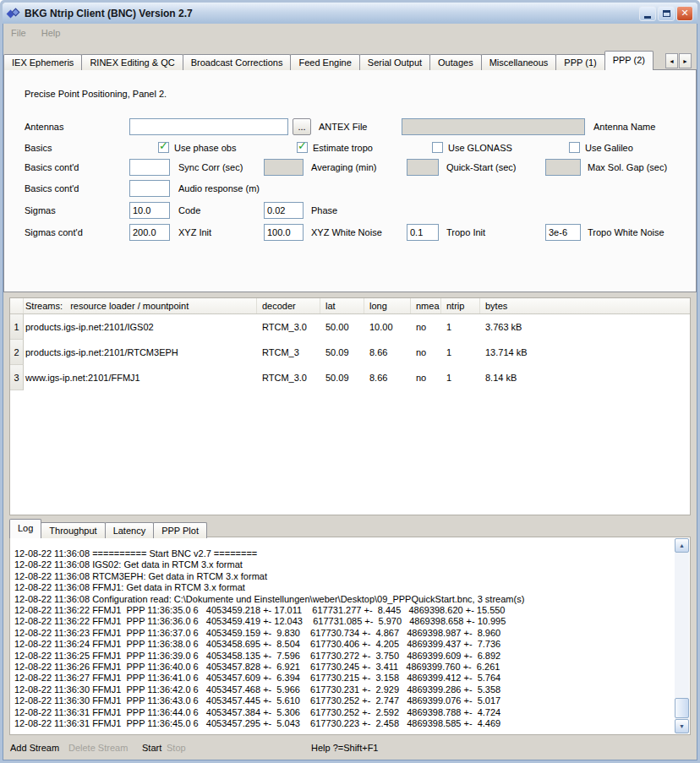 The height and width of the screenshot is (763, 700). I want to click on tab-scroll-right-icon: ►, so click(685, 61).